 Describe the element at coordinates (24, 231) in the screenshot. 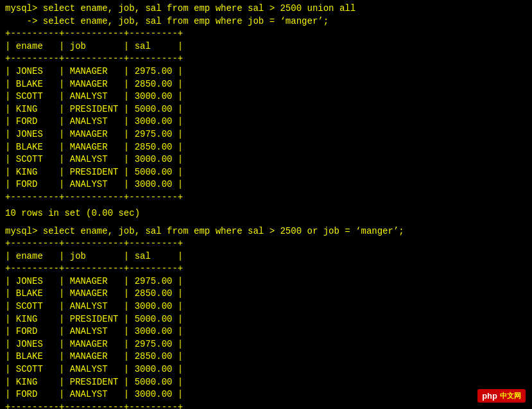

I see `prompt-2: mysql>` at that location.